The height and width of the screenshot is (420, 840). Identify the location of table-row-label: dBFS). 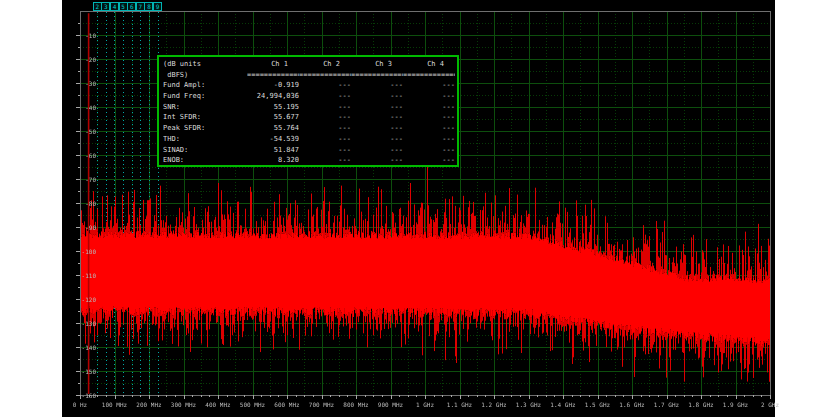
(205, 76).